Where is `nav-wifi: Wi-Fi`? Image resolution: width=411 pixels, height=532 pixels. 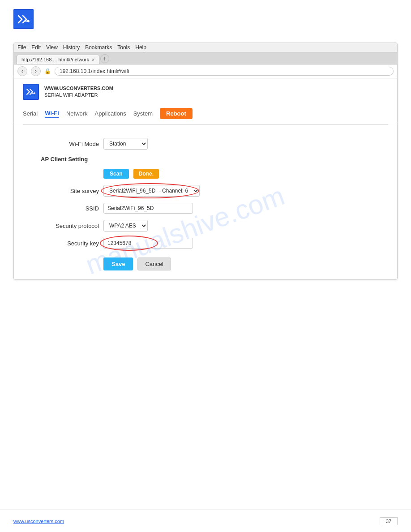
nav-wifi: Wi-Fi is located at coordinates (52, 114).